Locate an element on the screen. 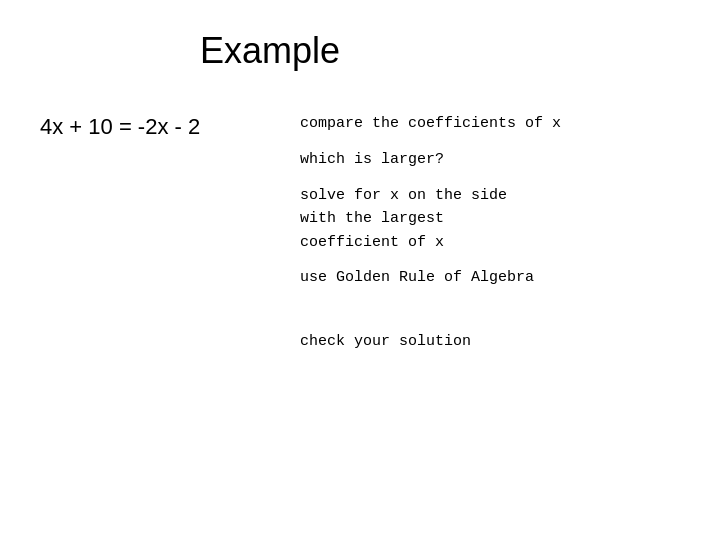  step-golden-rule-text: use Golden Rule of Algebra is located at coordinates (417, 278).